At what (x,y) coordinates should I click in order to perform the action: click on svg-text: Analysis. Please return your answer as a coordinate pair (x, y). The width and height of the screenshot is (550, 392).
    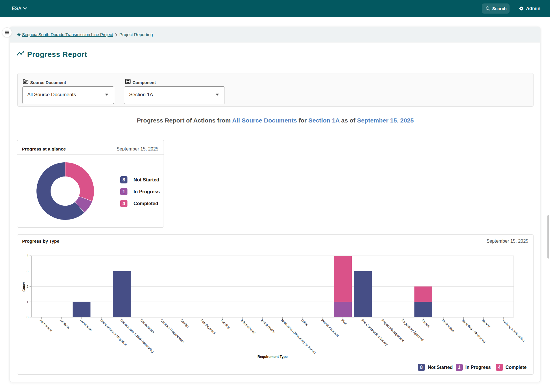
    Looking at the image, I should click on (65, 324).